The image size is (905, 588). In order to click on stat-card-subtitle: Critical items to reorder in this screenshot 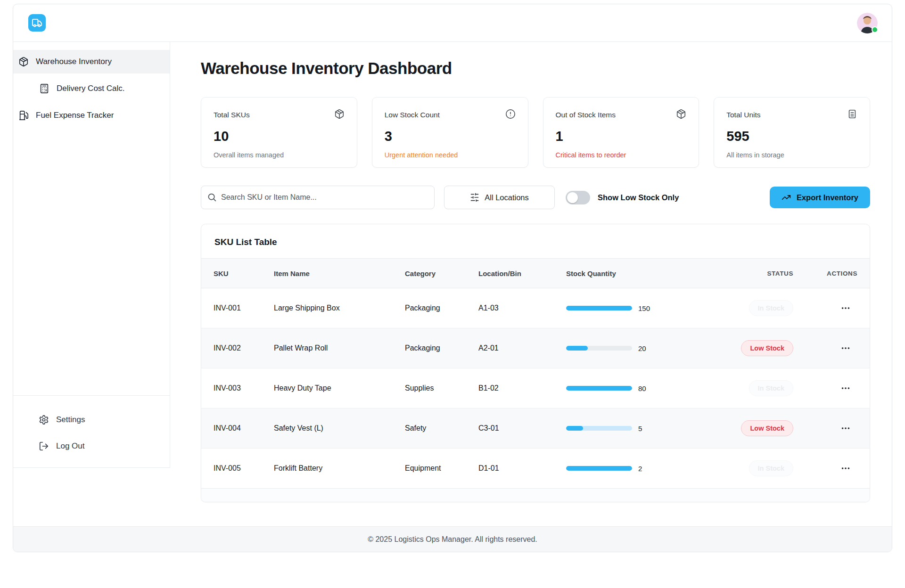, I will do `click(621, 155)`.